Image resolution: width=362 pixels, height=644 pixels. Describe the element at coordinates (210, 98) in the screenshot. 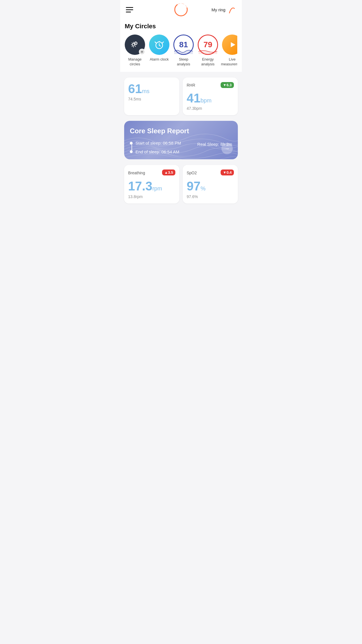

I see `rhr-value: 41bpm` at that location.